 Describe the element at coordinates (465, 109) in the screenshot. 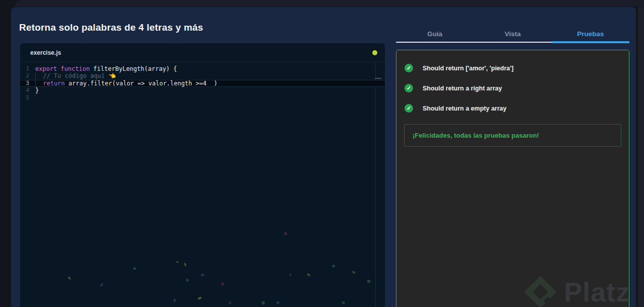

I see `test-label: Should return a empty array` at that location.